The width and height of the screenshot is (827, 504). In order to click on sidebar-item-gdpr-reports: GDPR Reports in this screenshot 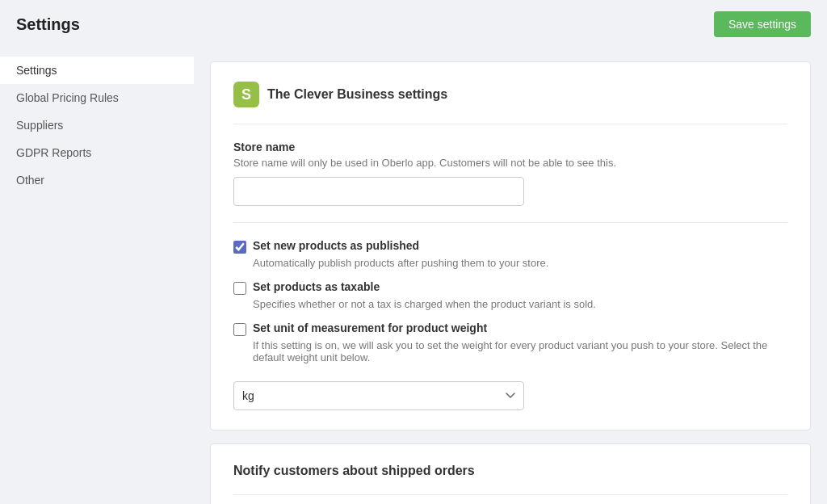, I will do `click(97, 153)`.